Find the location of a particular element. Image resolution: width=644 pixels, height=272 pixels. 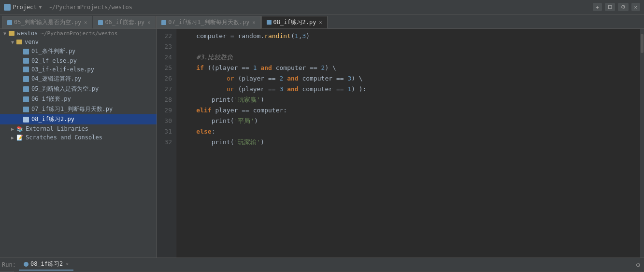

code-line-29: elif player == computer: is located at coordinates (410, 110).